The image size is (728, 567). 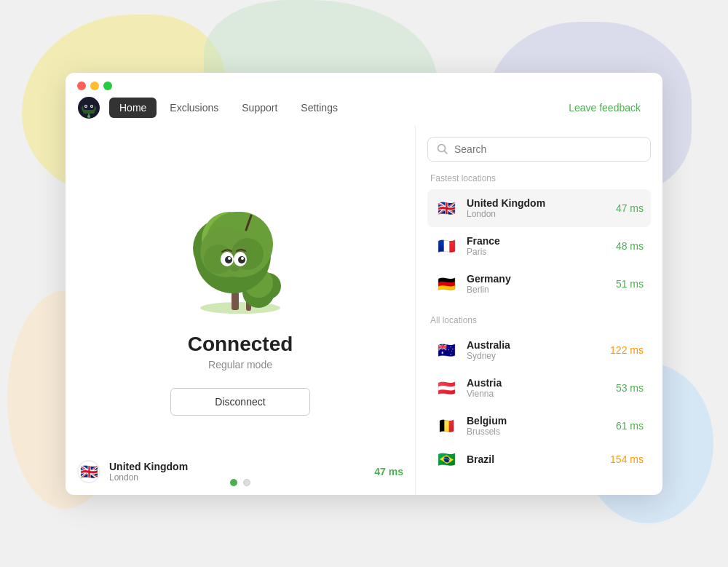 I want to click on connection-status: Connected, so click(x=240, y=344).